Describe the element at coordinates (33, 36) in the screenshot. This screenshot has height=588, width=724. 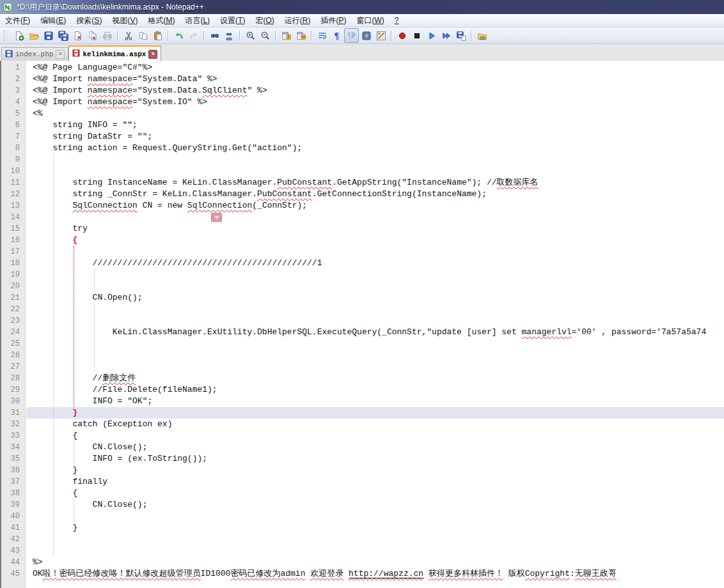
I see `open-file-button` at that location.